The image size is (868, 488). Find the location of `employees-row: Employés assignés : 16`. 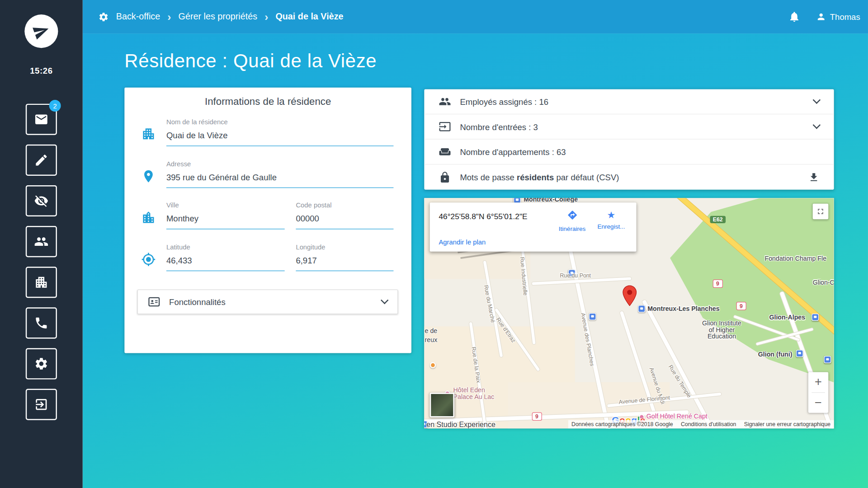

employees-row: Employés assignés : 16 is located at coordinates (629, 102).